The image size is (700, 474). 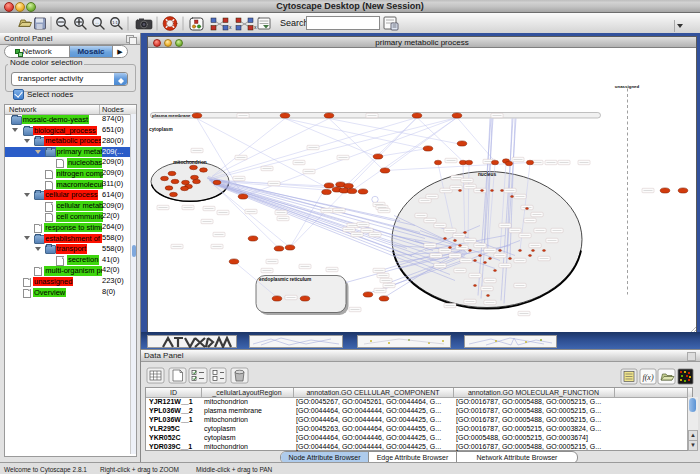 What do you see at coordinates (285, 280) in the screenshot?
I see `svg-text: endoplasmic reticulum` at bounding box center [285, 280].